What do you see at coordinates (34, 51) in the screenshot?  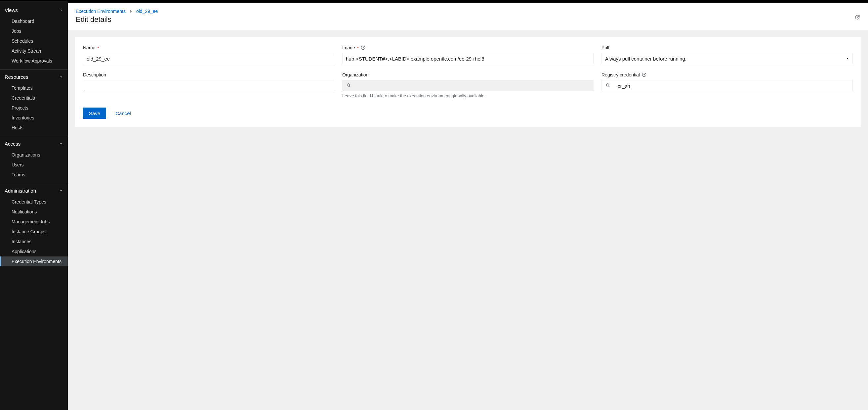 I see `sidebar-item-activity-stream: Activity Stream` at bounding box center [34, 51].